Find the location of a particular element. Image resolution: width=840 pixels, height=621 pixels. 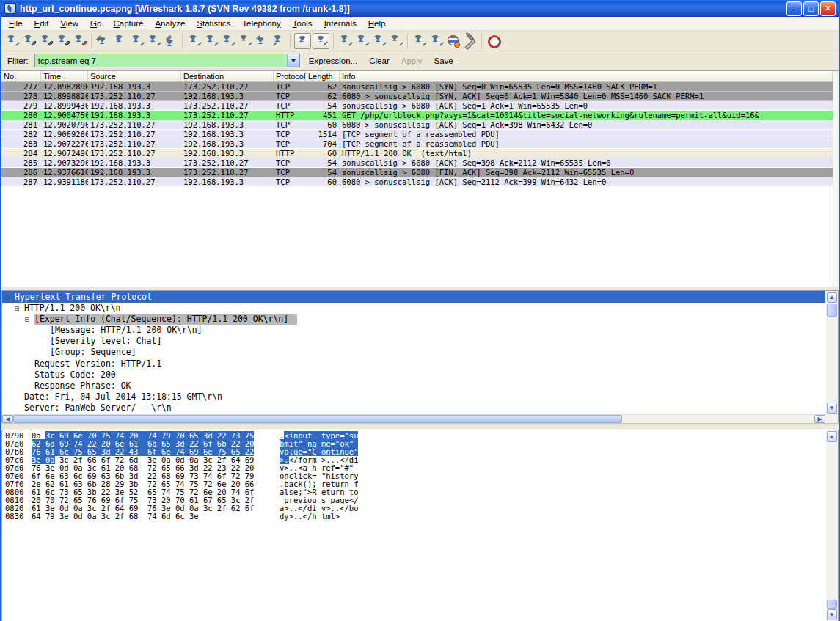

reload-icon is located at coordinates (154, 41).